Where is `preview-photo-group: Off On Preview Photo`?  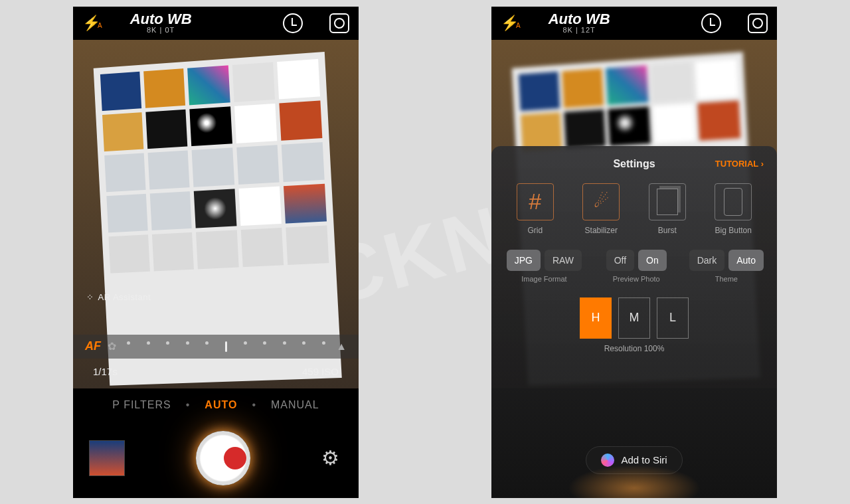 preview-photo-group: Off On Preview Photo is located at coordinates (636, 266).